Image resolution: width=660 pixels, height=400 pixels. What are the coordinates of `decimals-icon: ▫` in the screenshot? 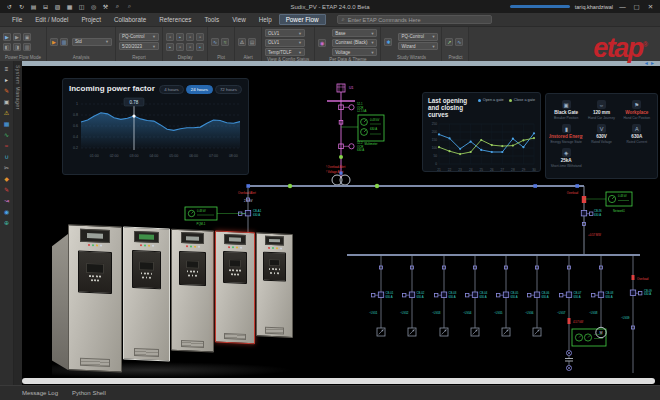 It's located at (190, 47).